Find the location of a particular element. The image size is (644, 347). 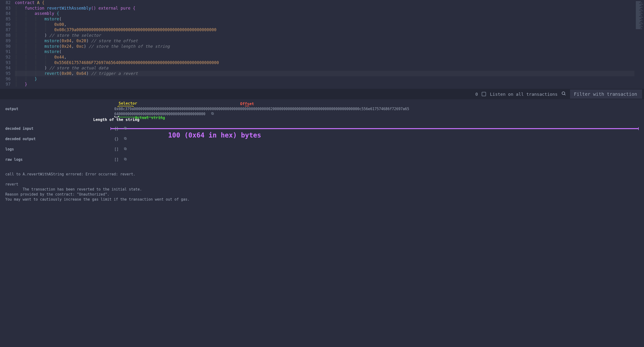

logs-row: logs [] is located at coordinates (322, 149).